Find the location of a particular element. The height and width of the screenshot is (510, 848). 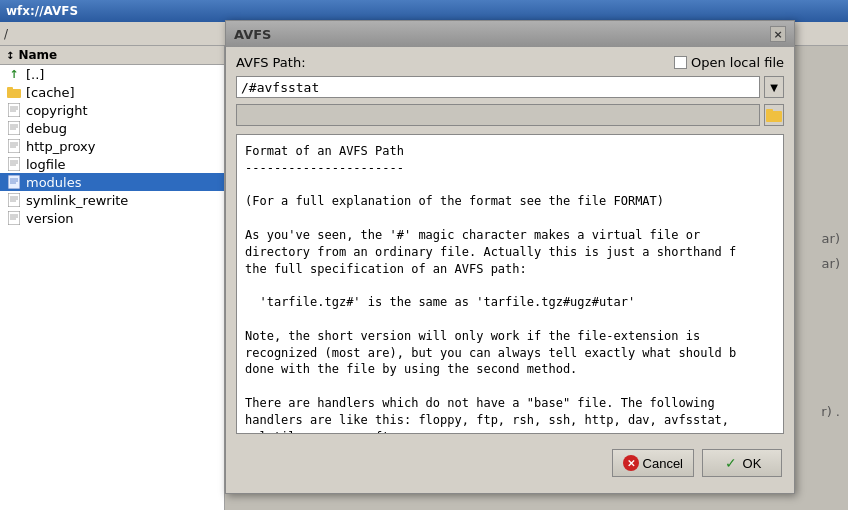

modal-footer: ✕ Cancel ✓ OK is located at coordinates (510, 465).